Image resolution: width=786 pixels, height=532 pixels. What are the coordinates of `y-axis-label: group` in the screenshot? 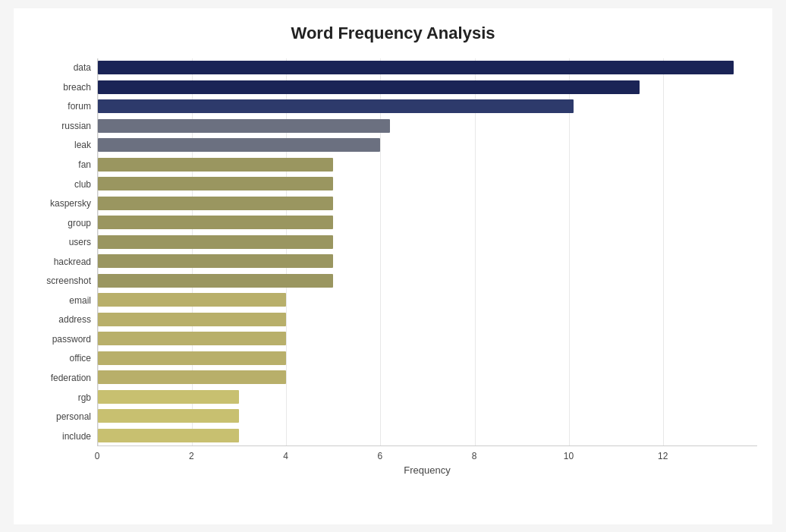 It's located at (60, 223).